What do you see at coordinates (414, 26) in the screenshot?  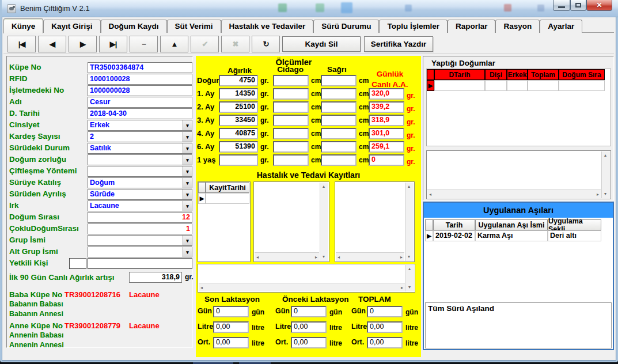 I see `tab-toplu-i-lemler: Toplu İşlemler` at bounding box center [414, 26].